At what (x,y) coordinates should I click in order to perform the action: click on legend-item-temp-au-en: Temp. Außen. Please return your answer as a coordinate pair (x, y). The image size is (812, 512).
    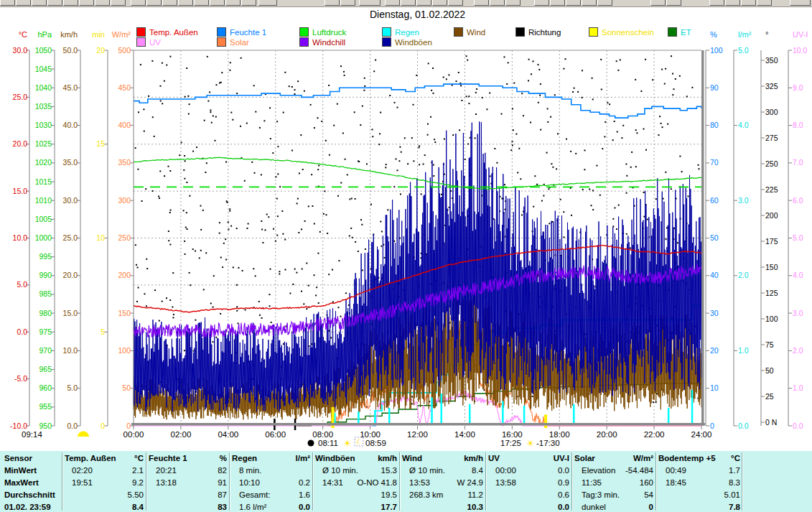
    Looking at the image, I should click on (167, 32).